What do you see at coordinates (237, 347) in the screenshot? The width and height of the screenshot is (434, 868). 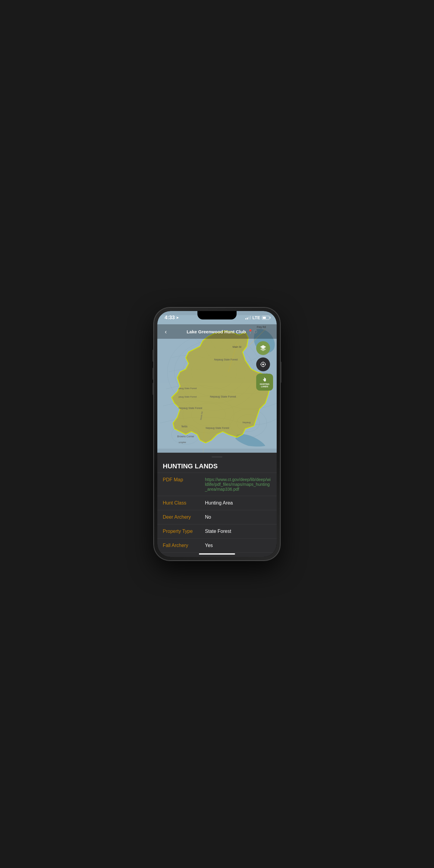 I see `svg-text: Main St` at bounding box center [237, 347].